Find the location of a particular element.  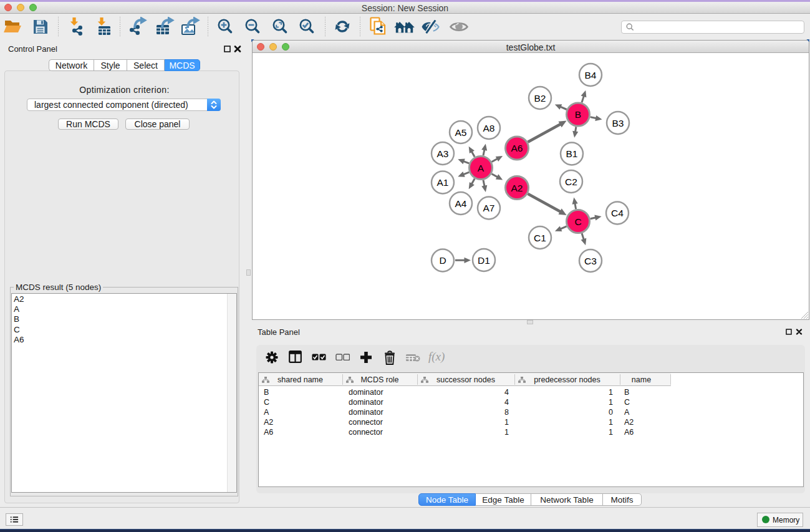

svg-text: C4 is located at coordinates (617, 213).